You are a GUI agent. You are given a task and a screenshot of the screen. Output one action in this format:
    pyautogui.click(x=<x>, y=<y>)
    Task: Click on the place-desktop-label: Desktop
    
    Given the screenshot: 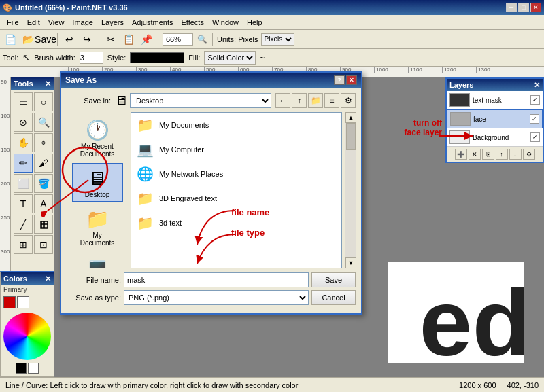 What is the action you would take?
    pyautogui.click(x=98, y=194)
    